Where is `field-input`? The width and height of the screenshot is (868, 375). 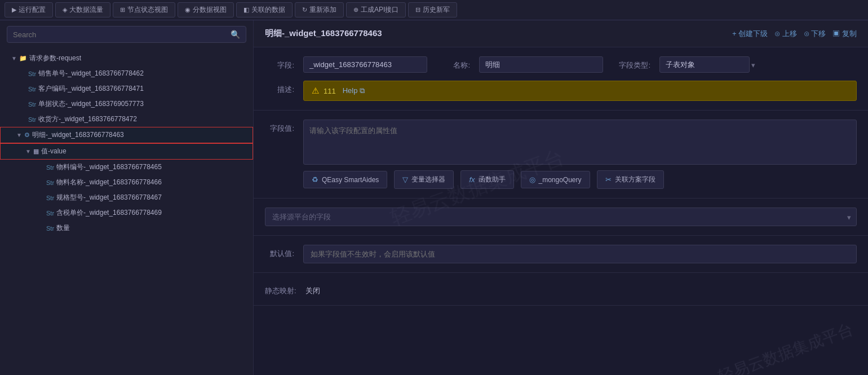 field-input is located at coordinates (365, 64).